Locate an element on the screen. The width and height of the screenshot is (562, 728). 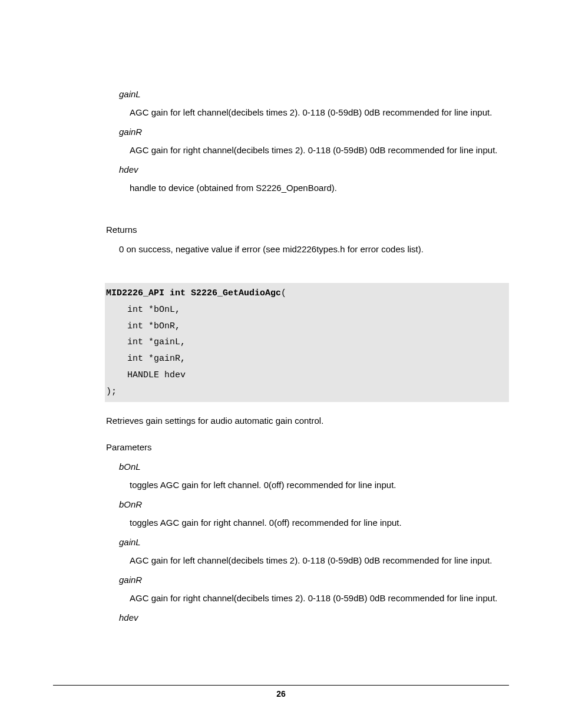
returns-desc: 0 on success, negative value if error (s… is located at coordinates (314, 249).